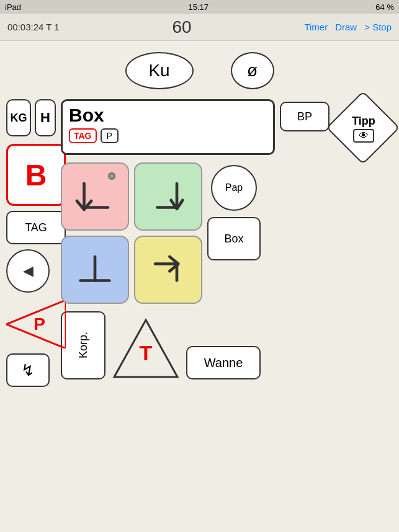 This screenshot has width=399, height=532. What do you see at coordinates (83, 136) in the screenshot?
I see `tag-red-badge: TAG` at bounding box center [83, 136].